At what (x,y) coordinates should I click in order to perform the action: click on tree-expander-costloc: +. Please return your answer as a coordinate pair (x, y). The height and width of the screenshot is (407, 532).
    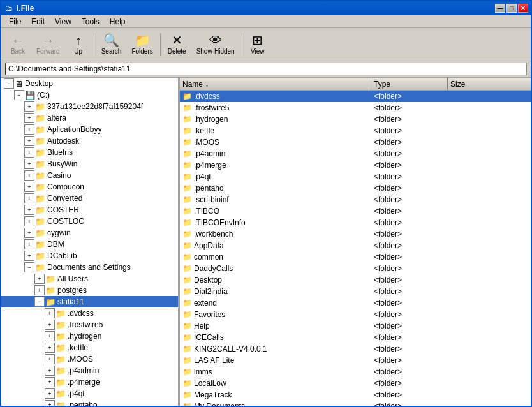
    Looking at the image, I should click on (29, 221).